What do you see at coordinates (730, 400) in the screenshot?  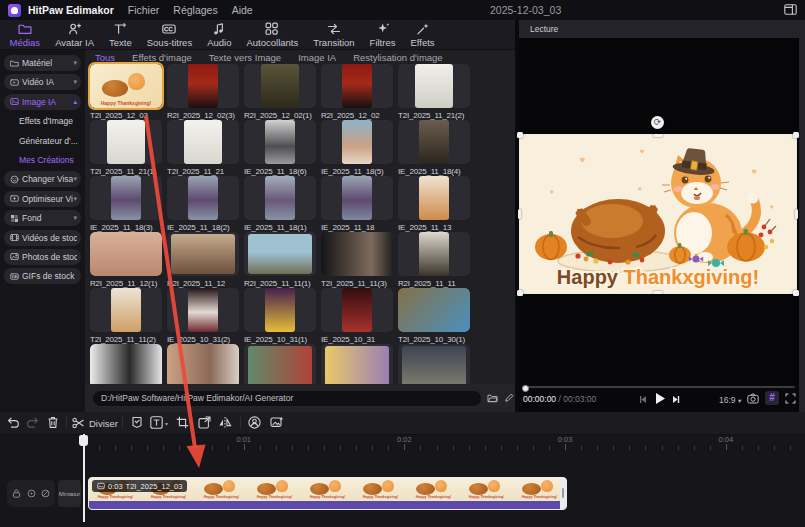 I see `aspect-ratio-dropdown: 16:9 ▾` at bounding box center [730, 400].